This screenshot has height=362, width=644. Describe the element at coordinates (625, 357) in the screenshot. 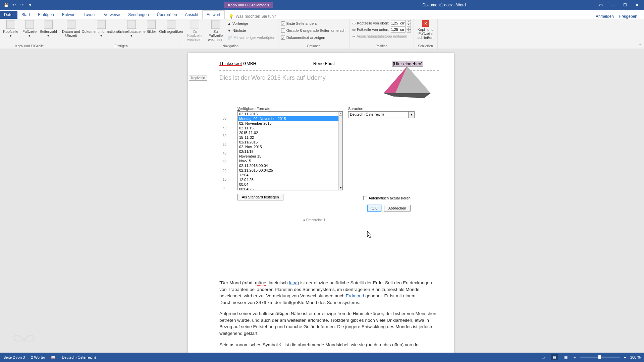

I see `zoom-in-button: +` at that location.